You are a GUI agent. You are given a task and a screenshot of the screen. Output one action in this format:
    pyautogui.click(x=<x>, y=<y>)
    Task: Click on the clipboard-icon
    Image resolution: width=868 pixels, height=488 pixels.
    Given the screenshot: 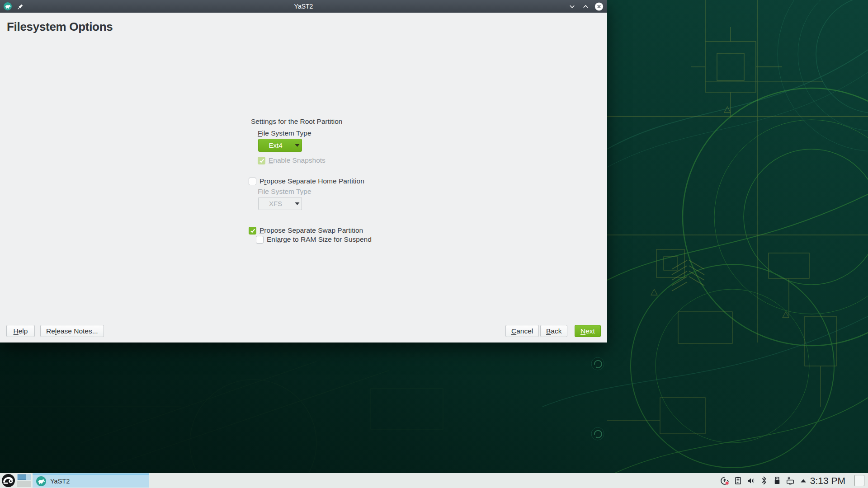 What is the action you would take?
    pyautogui.click(x=738, y=481)
    